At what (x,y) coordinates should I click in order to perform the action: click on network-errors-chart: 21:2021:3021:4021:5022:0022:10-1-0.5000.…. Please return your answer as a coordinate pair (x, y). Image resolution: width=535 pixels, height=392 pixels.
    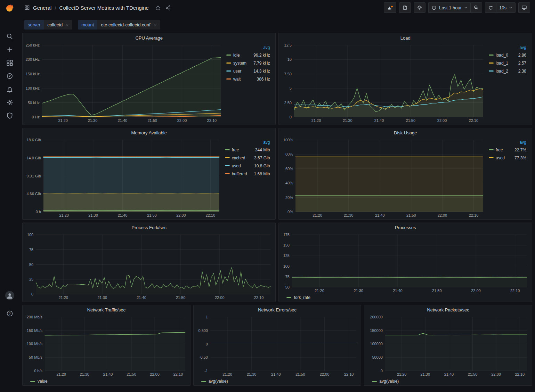
    Looking at the image, I should click on (277, 346).